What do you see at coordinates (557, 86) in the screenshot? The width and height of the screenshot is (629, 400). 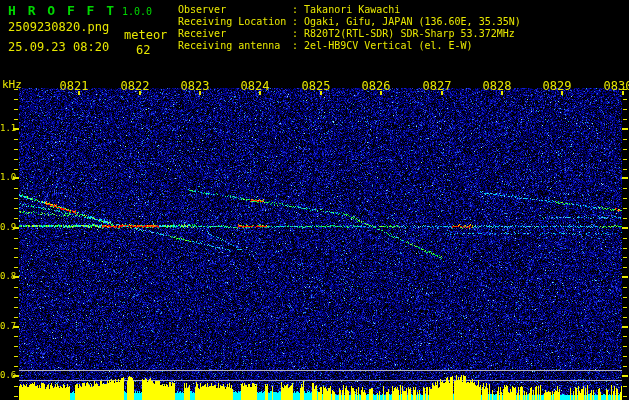 I see `time-tick-label: 0829` at bounding box center [557, 86].